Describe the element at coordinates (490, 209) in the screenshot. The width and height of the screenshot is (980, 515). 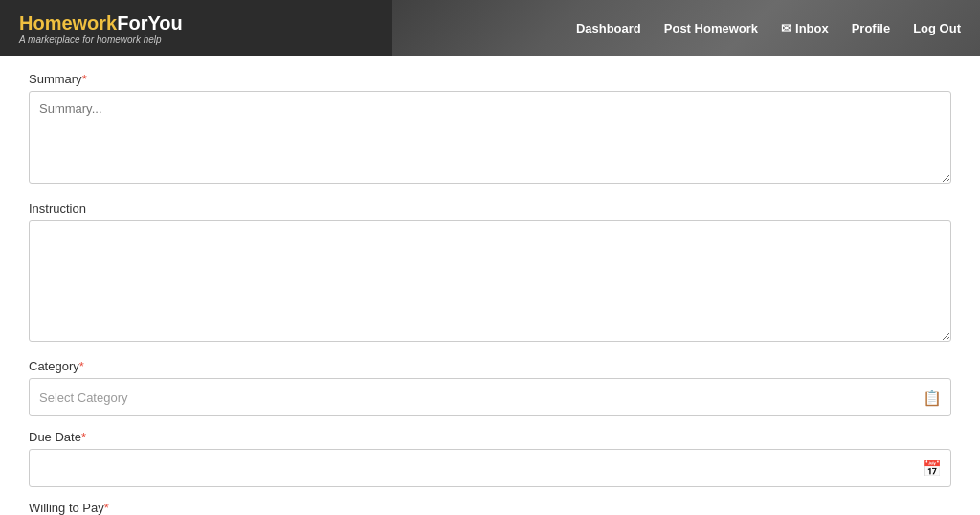
I see `instruction-label: Instruction` at that location.